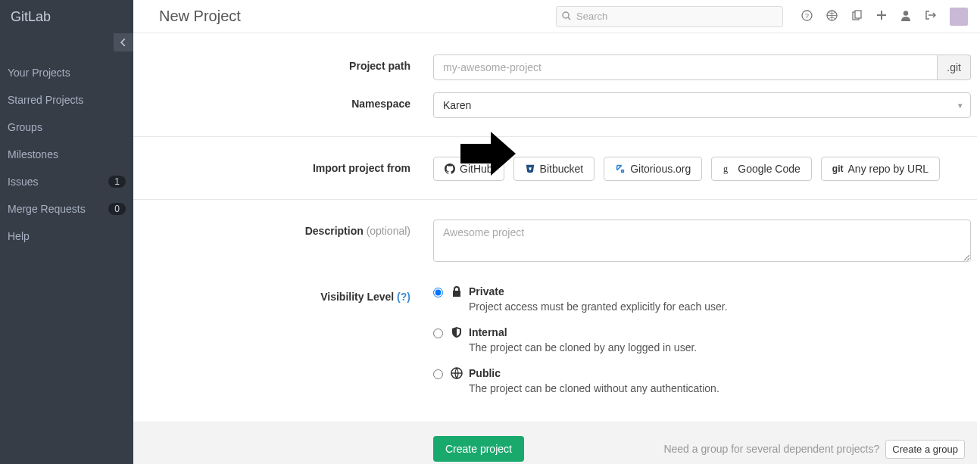  Describe the element at coordinates (457, 105) in the screenshot. I see `namespace-value: Karen` at that location.